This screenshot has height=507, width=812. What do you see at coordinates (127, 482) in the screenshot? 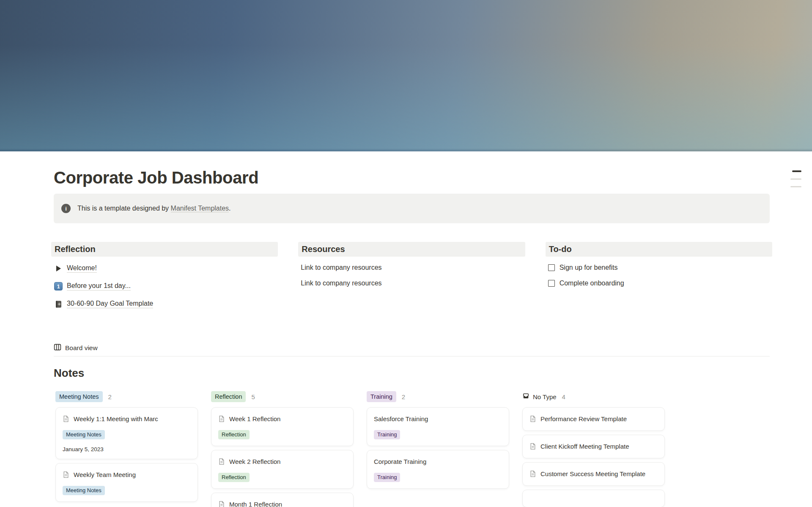
I see `card: Weekly Team Meeting Meeting Notes` at bounding box center [127, 482].